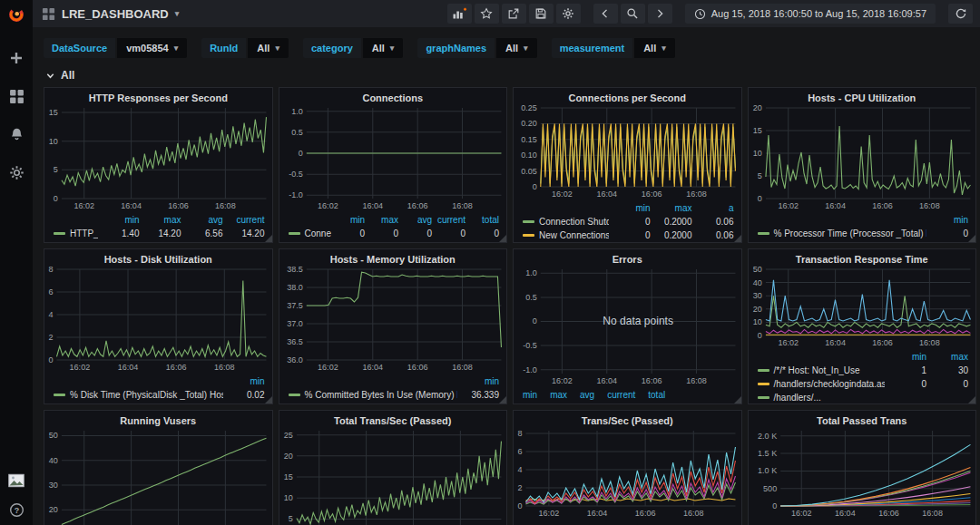 This screenshot has width=980, height=525. I want to click on svg-text: 37.5, so click(295, 306).